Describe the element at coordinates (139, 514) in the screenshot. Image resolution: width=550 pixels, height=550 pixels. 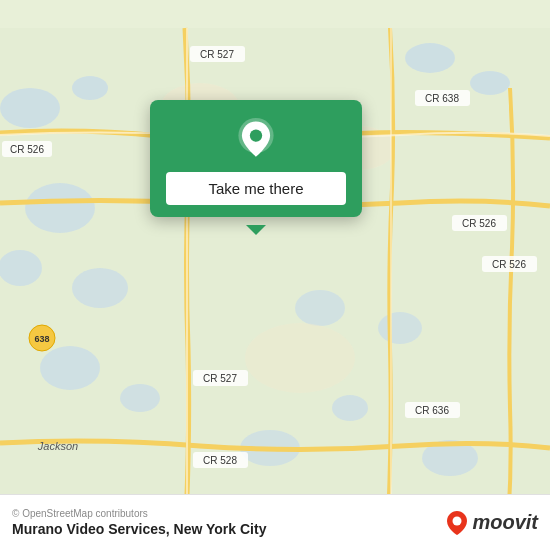
I see `attribution-text: © OpenStreetMap contributors` at that location.